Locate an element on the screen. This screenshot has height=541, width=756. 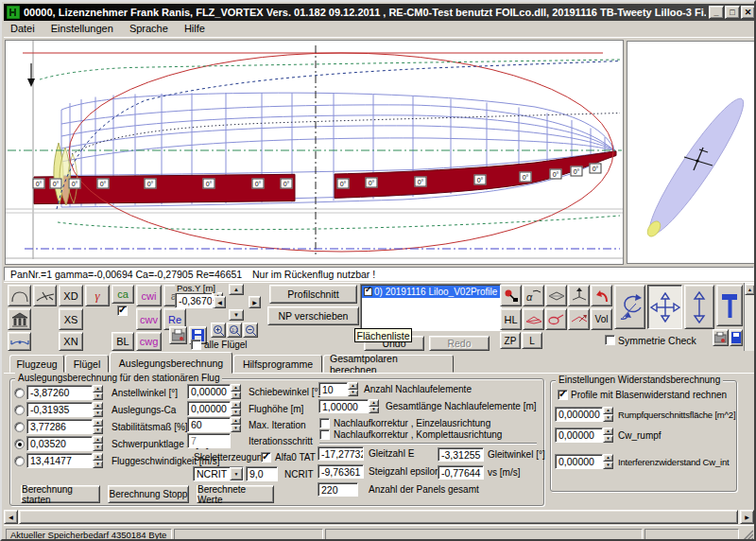
title-bar: 00000, Lizenznehmer Frank Ranis, FLZ_VOR… is located at coordinates (379, 12).